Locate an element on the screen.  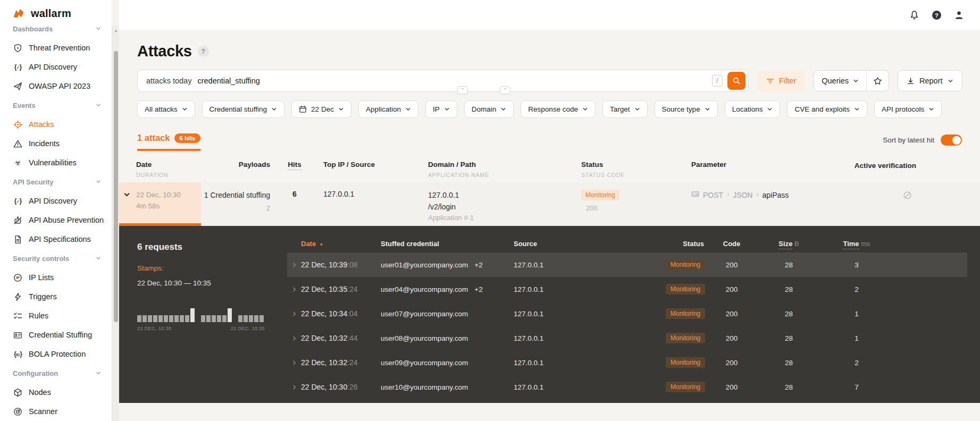
sidebar-item-bola-protection: {ID} BOLA Protection is located at coordinates (56, 354).